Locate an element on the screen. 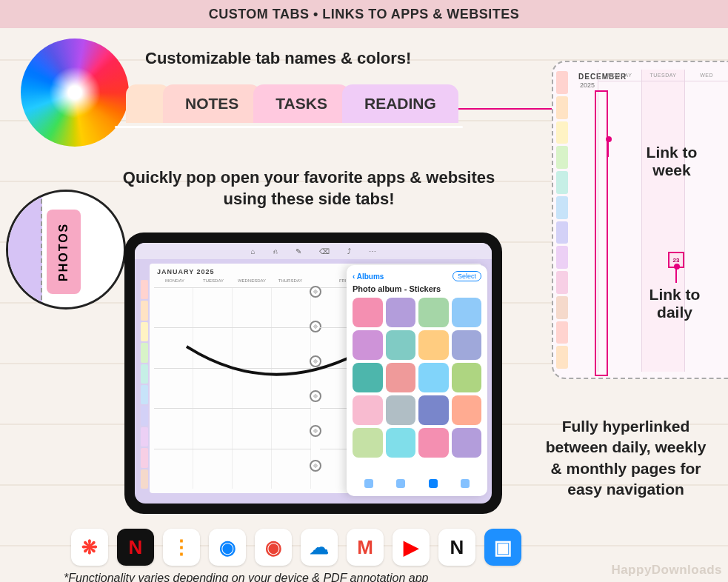 Image resolution: width=728 pixels, height=582 pixels. calendar-preview: DECEMBER 2025 MONDAY TUESDAY WED 23 is located at coordinates (640, 220).